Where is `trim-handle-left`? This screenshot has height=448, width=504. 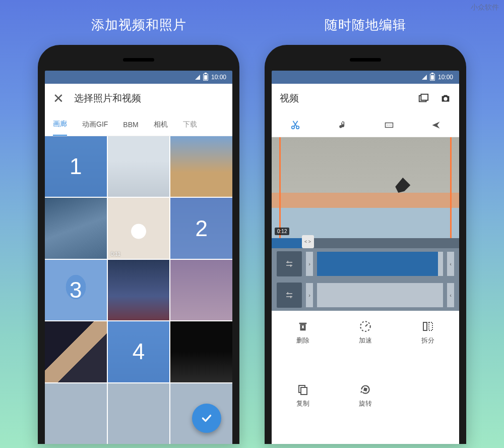
trim-handle-left is located at coordinates (280, 188).